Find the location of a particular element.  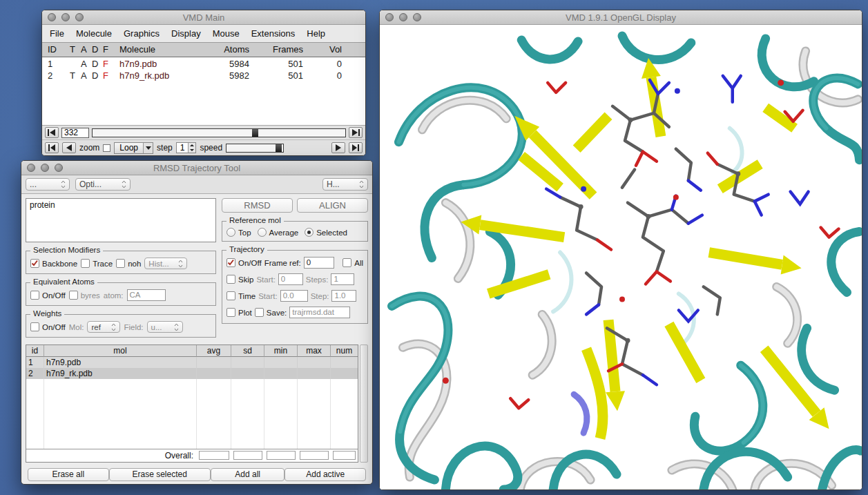

skip-start-field: 0 is located at coordinates (291, 279).